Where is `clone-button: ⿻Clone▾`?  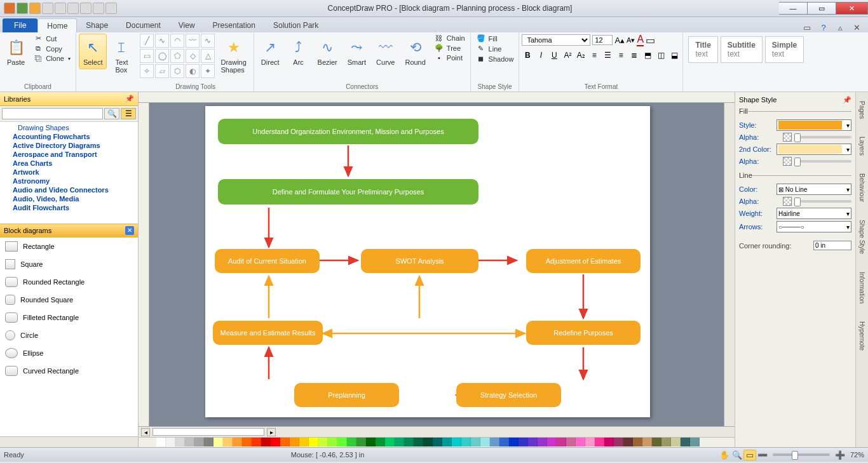
clone-button: ⿻Clone▾ is located at coordinates (52, 58).